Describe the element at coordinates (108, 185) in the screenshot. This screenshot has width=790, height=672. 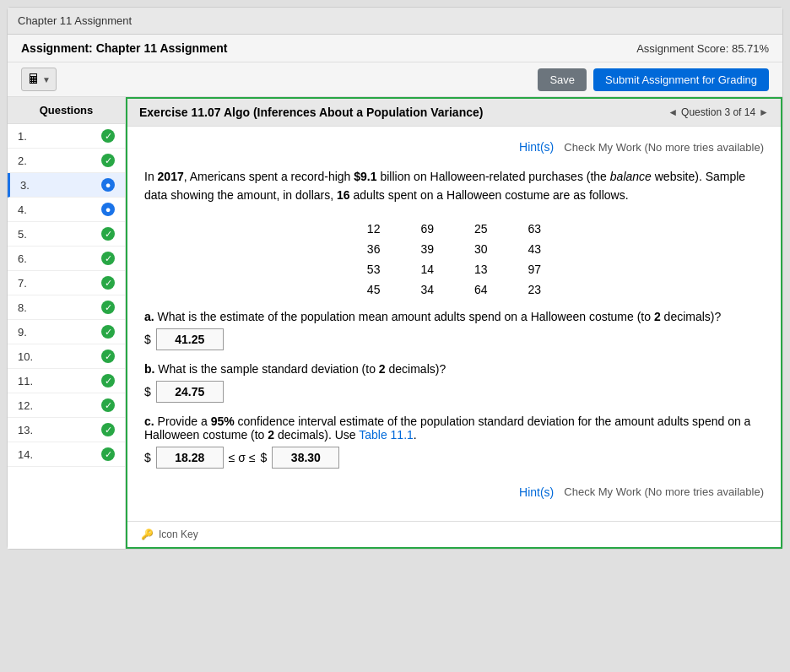
I see `status-icon-3: ●` at that location.